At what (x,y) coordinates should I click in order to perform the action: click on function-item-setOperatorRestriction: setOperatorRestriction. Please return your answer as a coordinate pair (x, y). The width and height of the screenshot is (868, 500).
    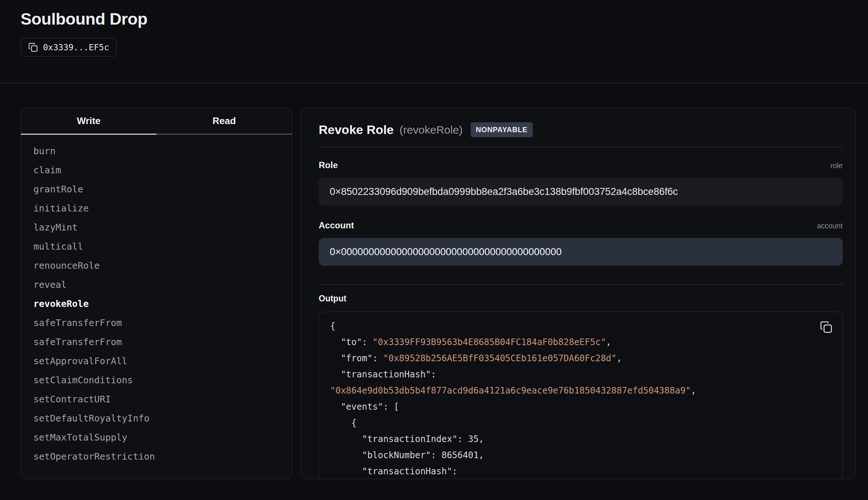
    Looking at the image, I should click on (163, 456).